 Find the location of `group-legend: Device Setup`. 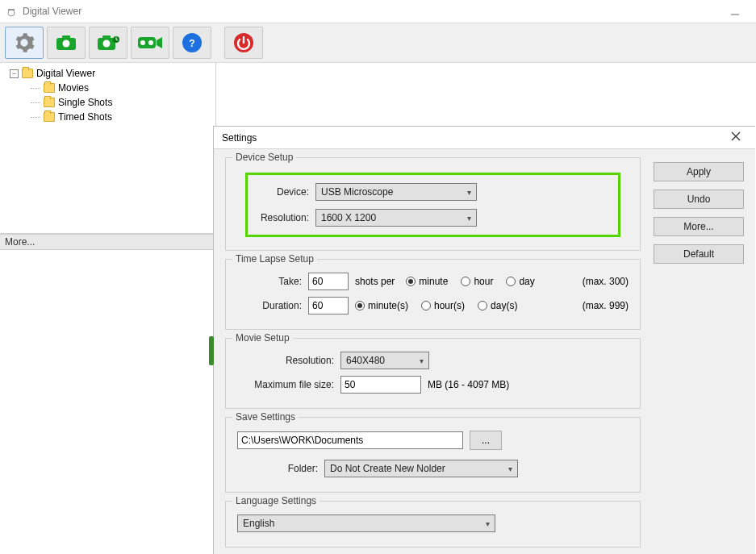

group-legend: Device Setup is located at coordinates (265, 157).